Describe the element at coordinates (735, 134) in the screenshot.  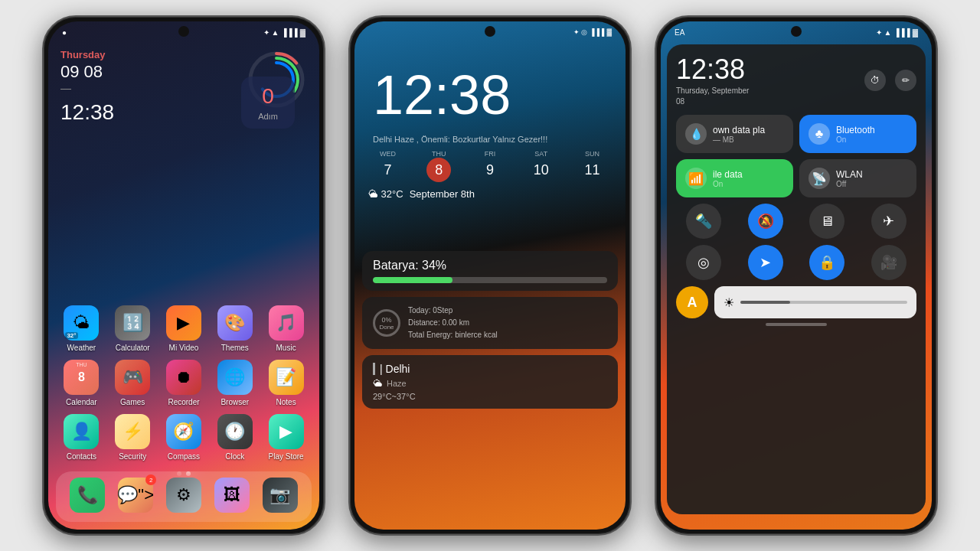
I see `cc-tile-data: 💧 own data pla — MB` at that location.